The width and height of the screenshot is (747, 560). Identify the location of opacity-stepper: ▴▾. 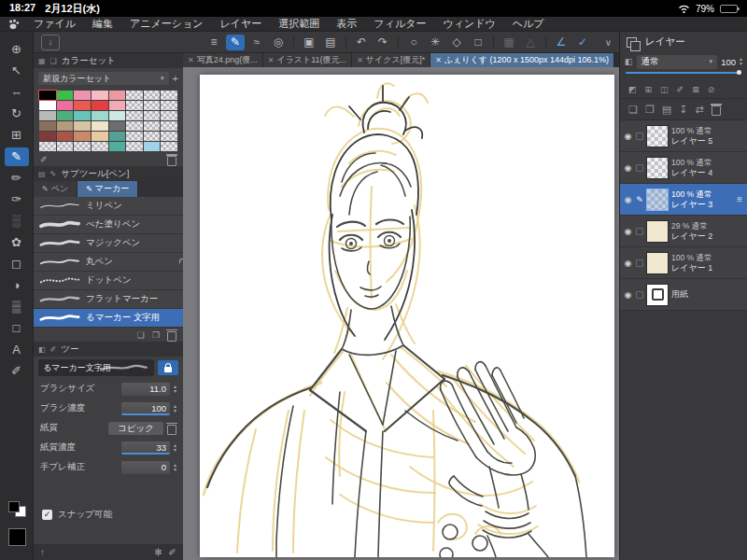
(741, 62).